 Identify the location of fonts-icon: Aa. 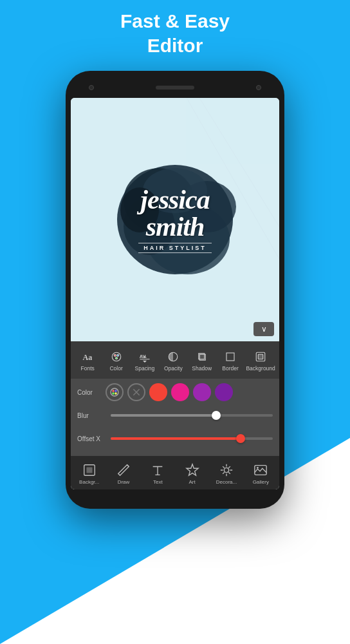
(88, 357).